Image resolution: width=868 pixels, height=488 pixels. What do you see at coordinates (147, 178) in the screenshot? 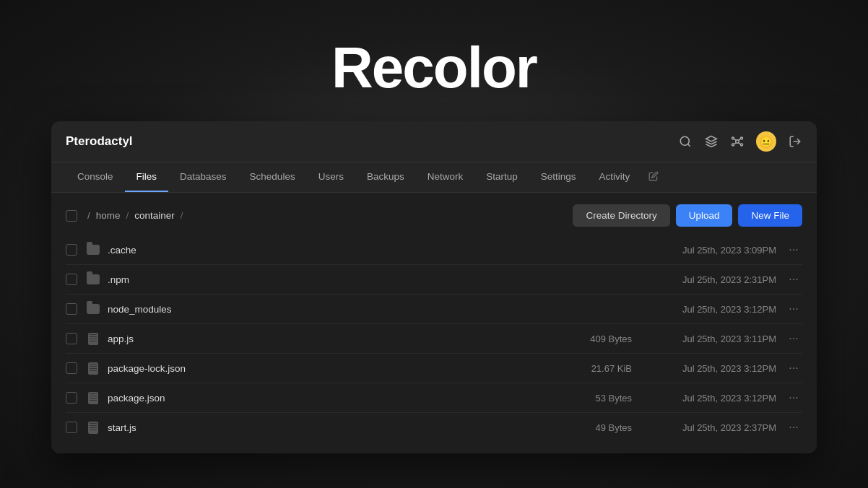
I see `tab-files: Files` at bounding box center [147, 178].